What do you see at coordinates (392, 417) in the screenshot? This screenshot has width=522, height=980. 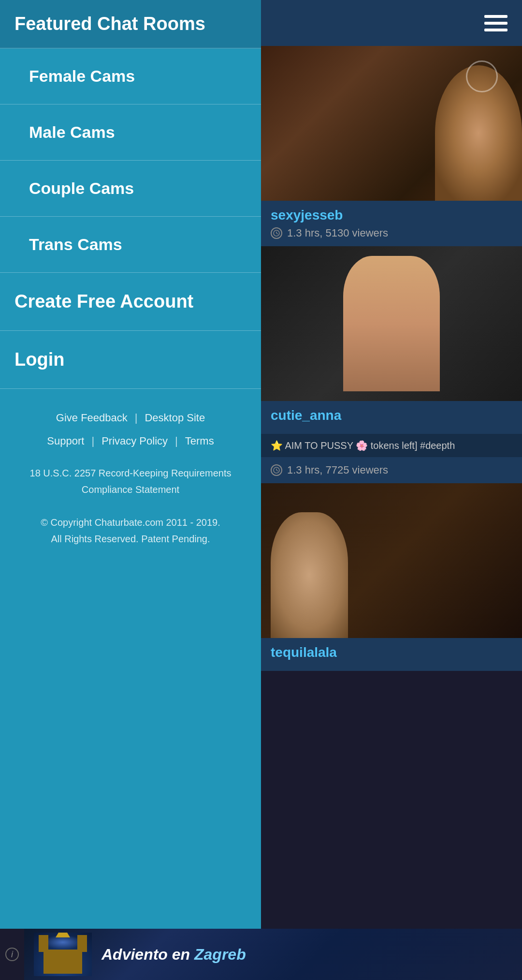 I see `stream-info-2: cutie_anna` at bounding box center [392, 417].